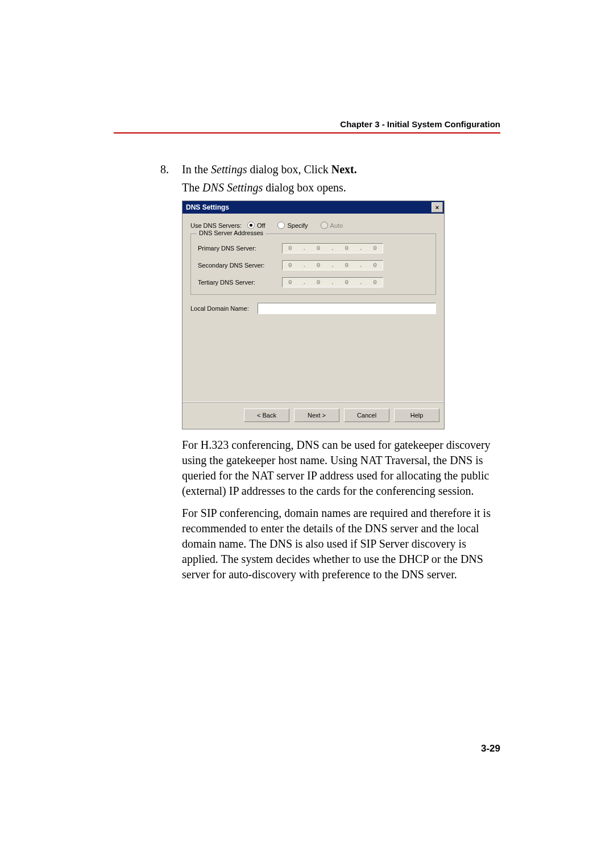 This screenshot has height=868, width=614. What do you see at coordinates (347, 308) in the screenshot?
I see `local-domain-input` at bounding box center [347, 308].